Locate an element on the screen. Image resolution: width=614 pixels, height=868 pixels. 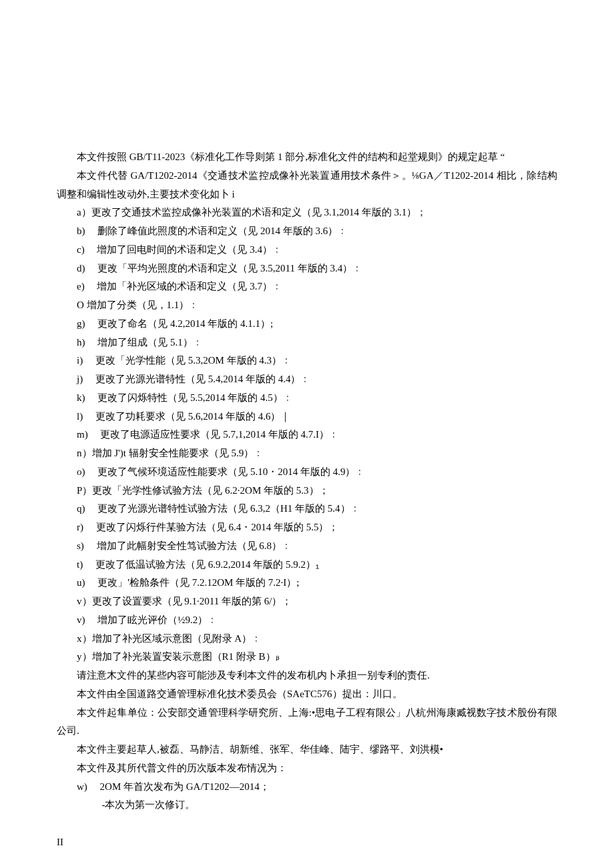
list-item: P）更改「光学性修试验方法（见 6.2·2OM 年版的 5.3）； is located at coordinates (307, 491).